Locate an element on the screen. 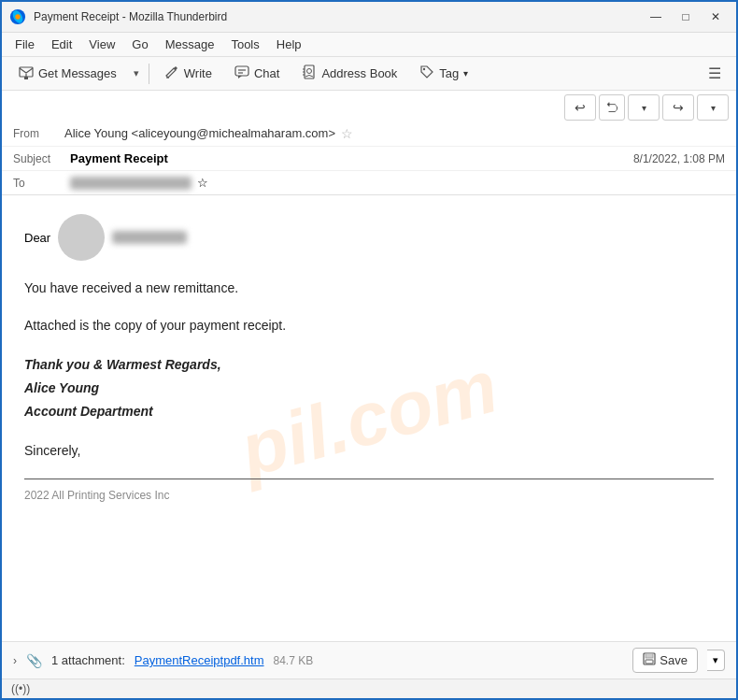  forward-icon: ↪ is located at coordinates (678, 107).